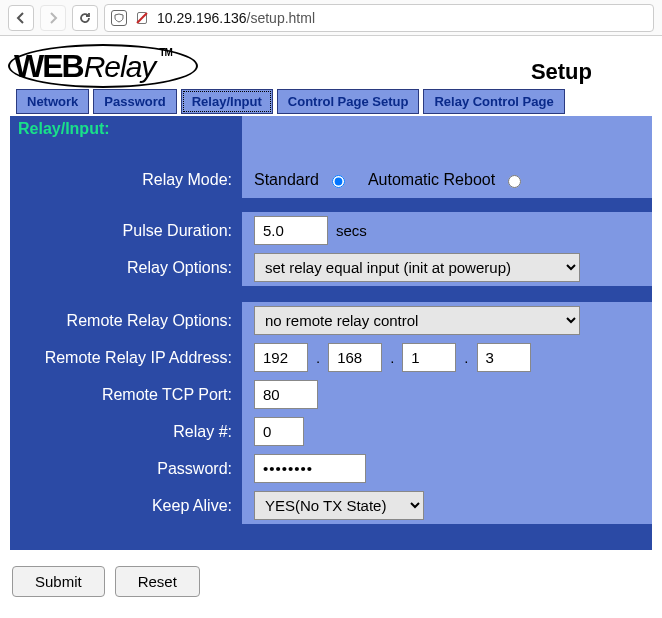  What do you see at coordinates (91, 66) in the screenshot?
I see `webrelay-logo: WEBRelayTM` at bounding box center [91, 66].